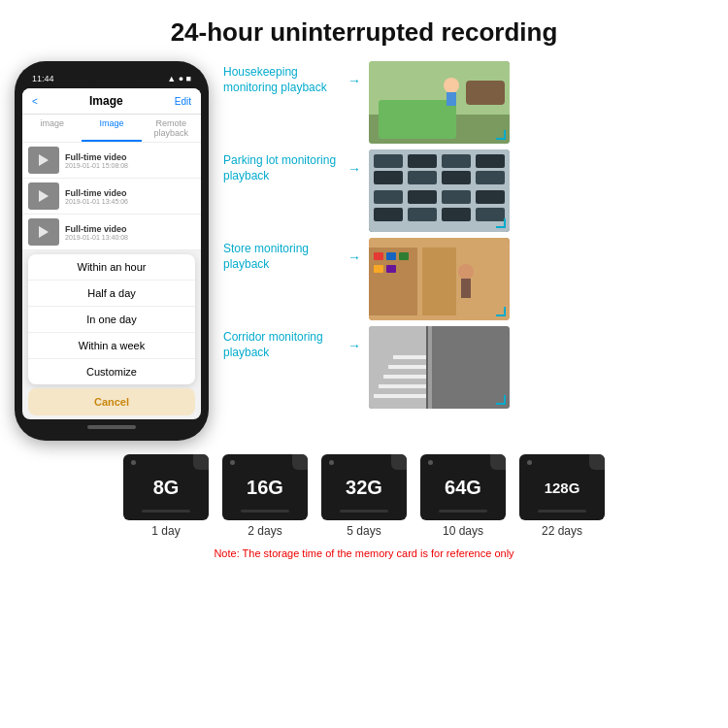 The height and width of the screenshot is (728, 728). I want to click on dropdown-item-within-hour: Within an hour, so click(112, 268).